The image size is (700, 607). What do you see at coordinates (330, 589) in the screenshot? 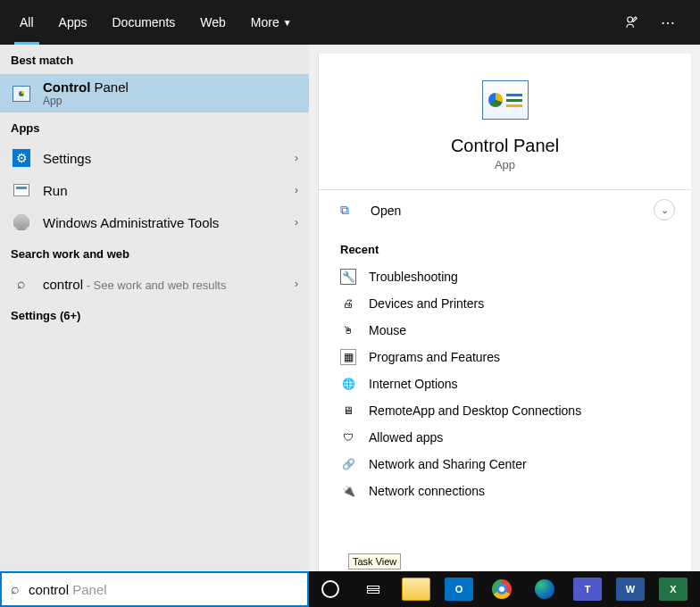
I see `cortana-icon` at bounding box center [330, 589].